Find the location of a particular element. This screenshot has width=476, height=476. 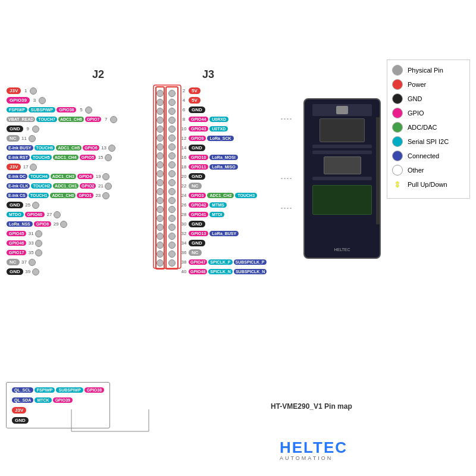

pin-num: 4 is located at coordinates (184, 100).